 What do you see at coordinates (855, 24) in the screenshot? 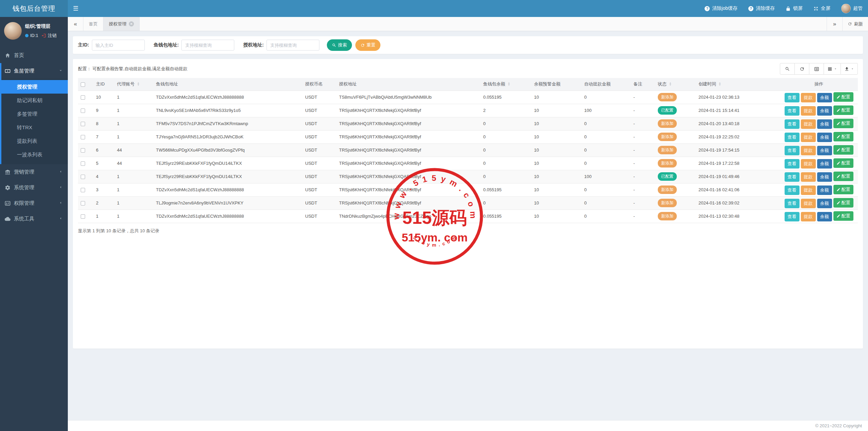
I see `tab-refresh-button: 刷新` at bounding box center [855, 24].